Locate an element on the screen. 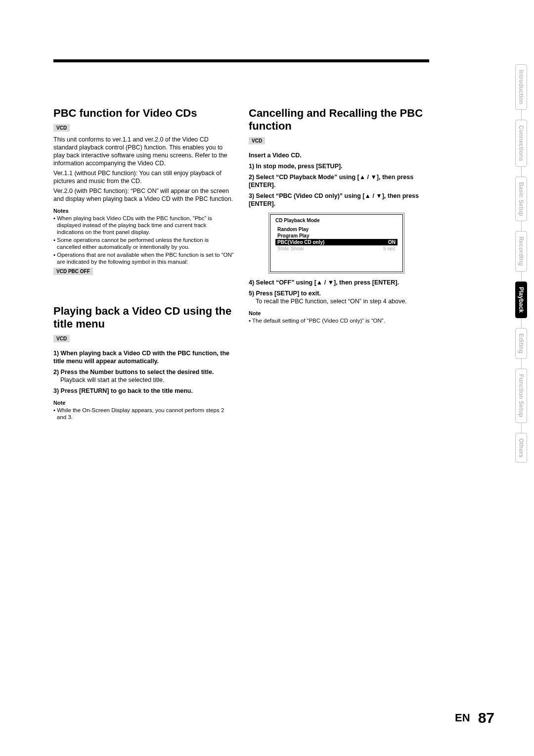 This screenshot has width=534, height=756. tab-recording: Recording is located at coordinates (521, 251).